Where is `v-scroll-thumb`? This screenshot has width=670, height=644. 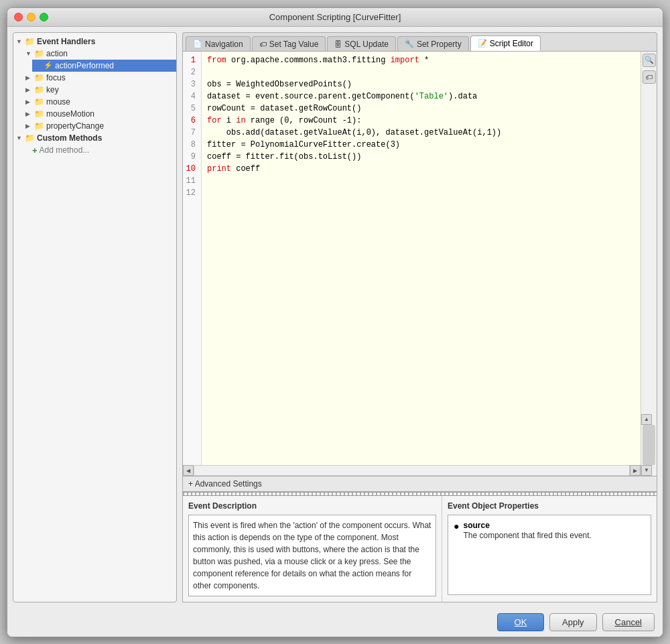 v-scroll-thumb is located at coordinates (649, 445).